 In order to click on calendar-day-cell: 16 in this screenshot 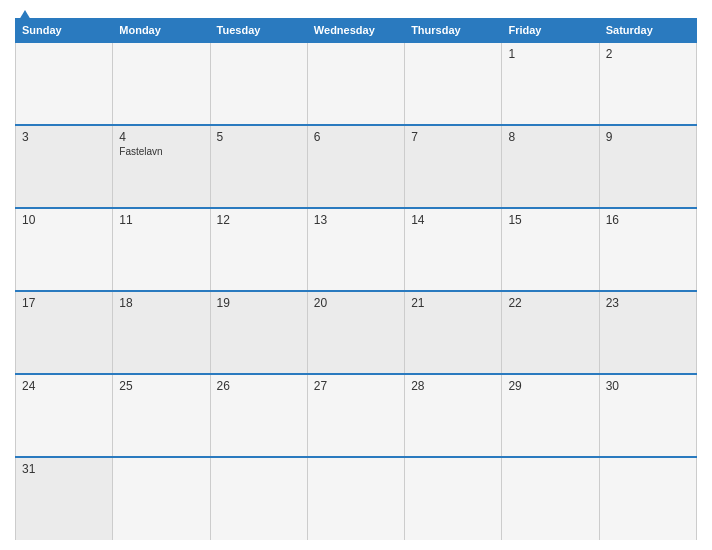, I will do `click(648, 250)`.